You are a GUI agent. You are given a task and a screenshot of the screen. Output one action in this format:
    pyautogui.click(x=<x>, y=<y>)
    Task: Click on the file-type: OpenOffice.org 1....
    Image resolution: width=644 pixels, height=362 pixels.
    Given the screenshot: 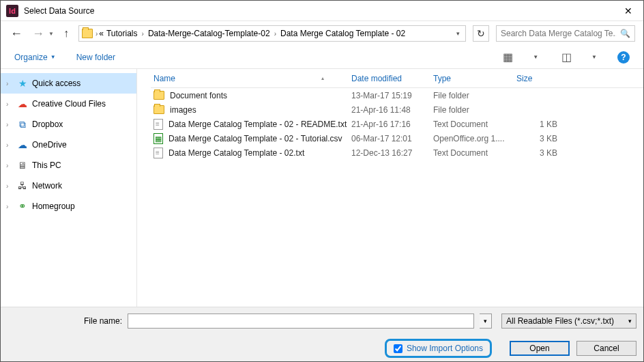 What is the action you would take?
    pyautogui.click(x=475, y=139)
    